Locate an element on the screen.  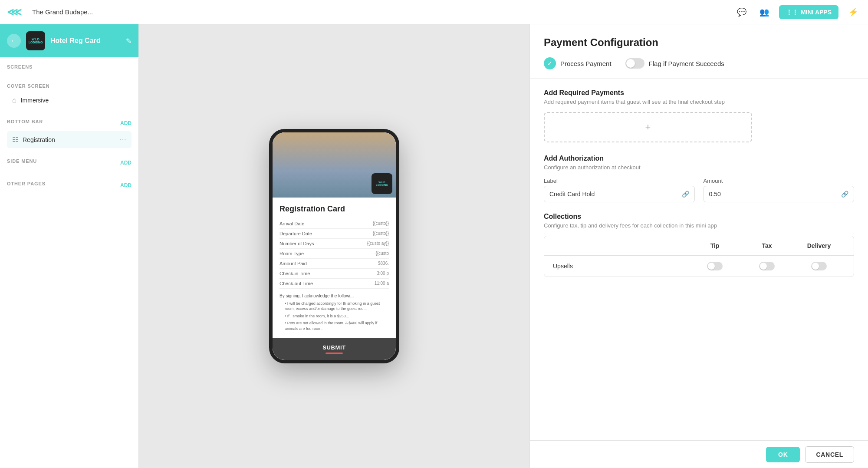
add-authorization-section: Add Authorization Configure an authoriza… is located at coordinates (699, 178).